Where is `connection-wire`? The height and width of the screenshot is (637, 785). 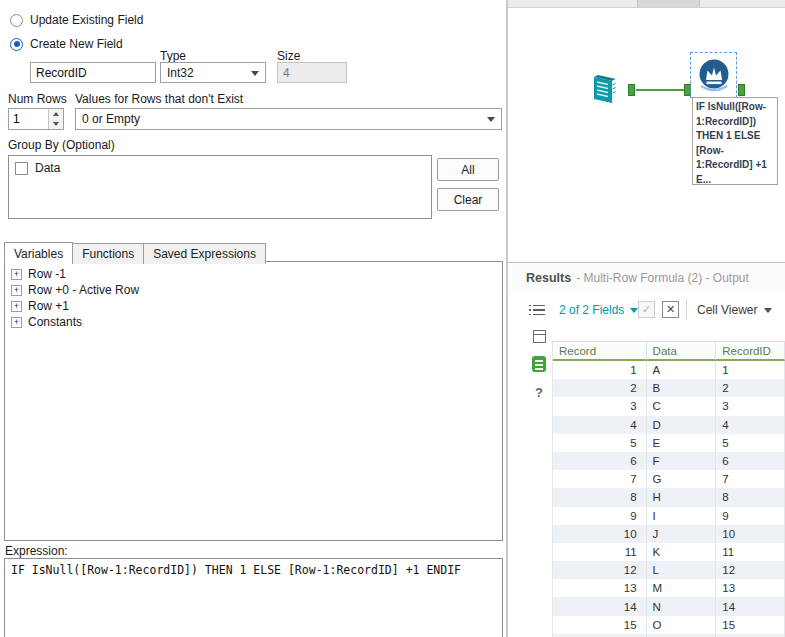 connection-wire is located at coordinates (660, 90).